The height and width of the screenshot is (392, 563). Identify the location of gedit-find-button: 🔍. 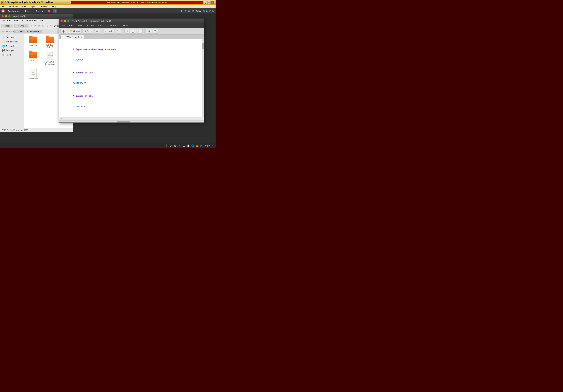
(149, 31).